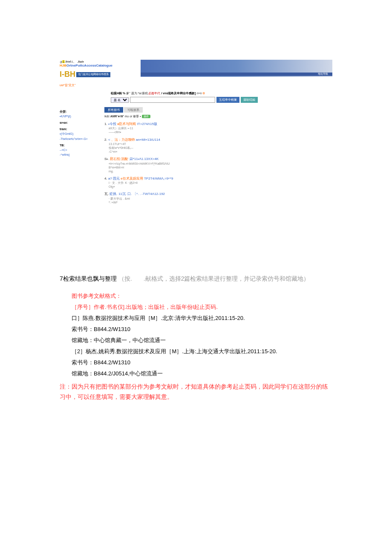 The height and width of the screenshot is (555, 392). I want to click on logo-line1-rest: .fm•f-i.、 .Awi•, so click(74, 61).